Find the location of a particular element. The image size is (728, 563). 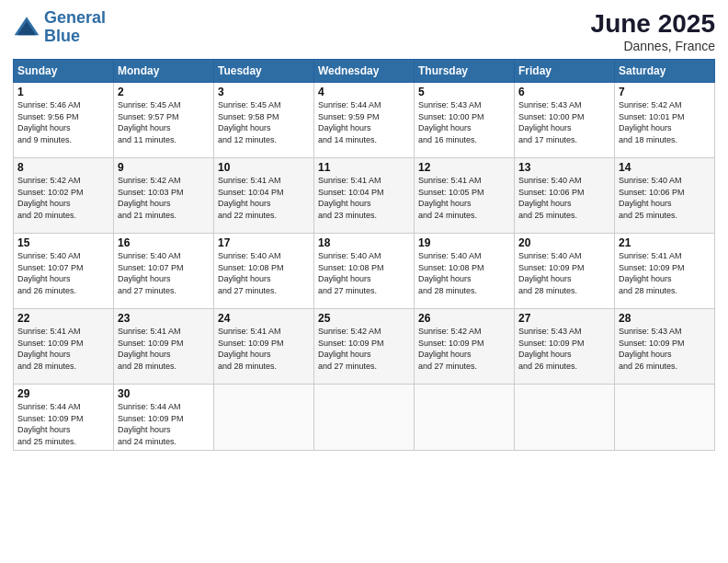

calendar-cell: 24 Sunrise: 5:41 AMSunset: 10:09 PMDayli… is located at coordinates (265, 347).